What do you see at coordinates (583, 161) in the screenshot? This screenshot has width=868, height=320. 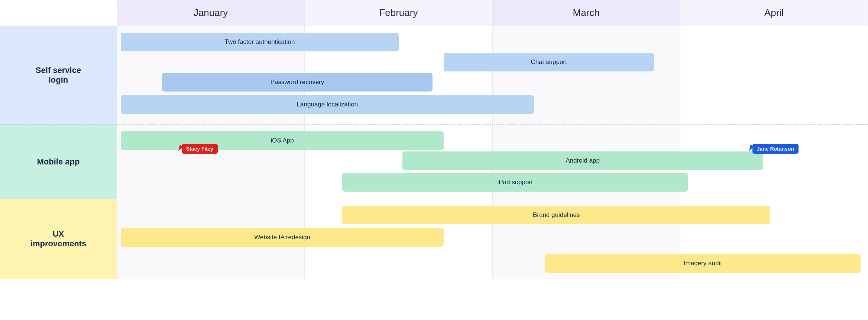 I see `bar-android-app-label: Android app` at bounding box center [583, 161].